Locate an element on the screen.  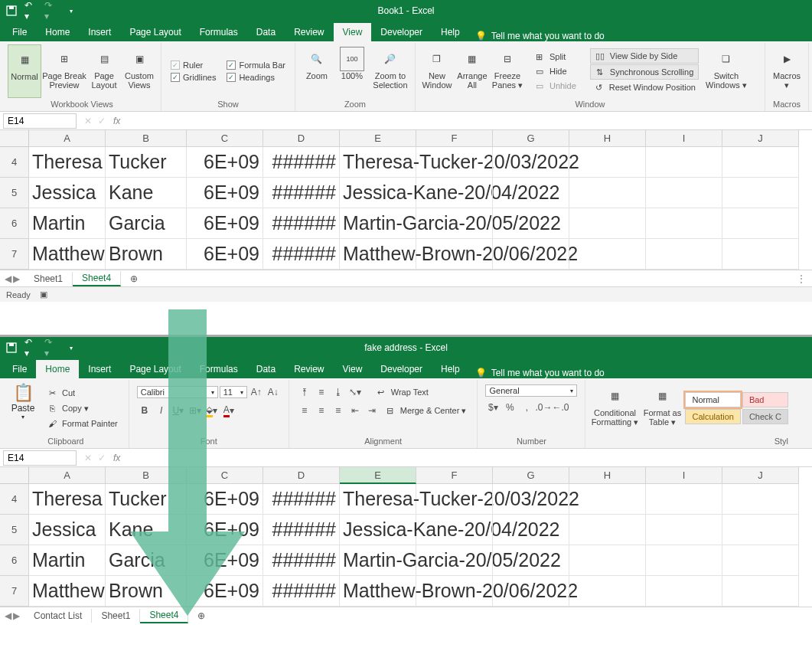
column-header-G: G is located at coordinates (531, 139).